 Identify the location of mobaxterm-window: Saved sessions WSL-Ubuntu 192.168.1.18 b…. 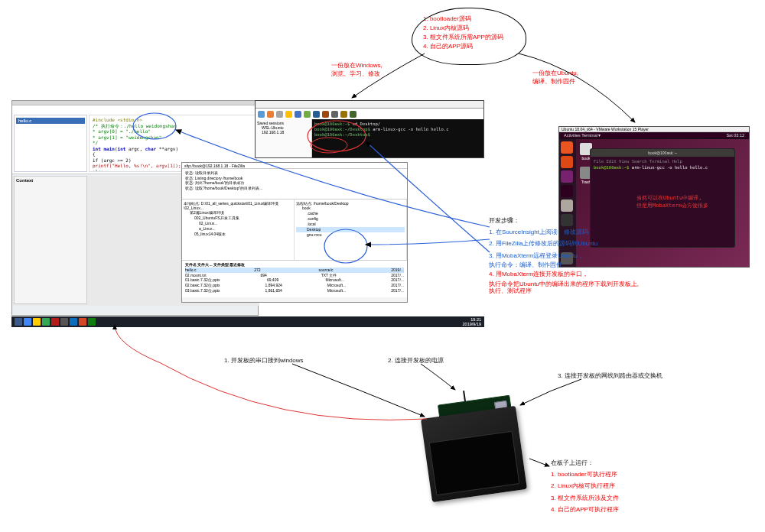
(369, 129).